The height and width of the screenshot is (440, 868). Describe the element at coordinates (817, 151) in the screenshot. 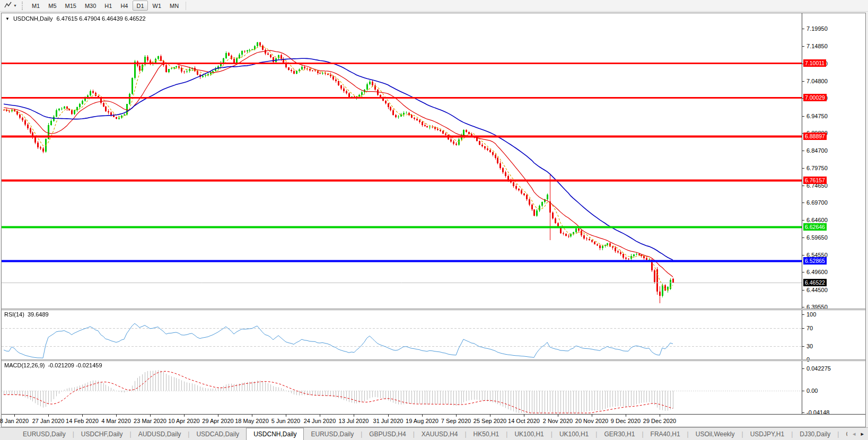

I see `axis-tick-label: 6.84700` at that location.